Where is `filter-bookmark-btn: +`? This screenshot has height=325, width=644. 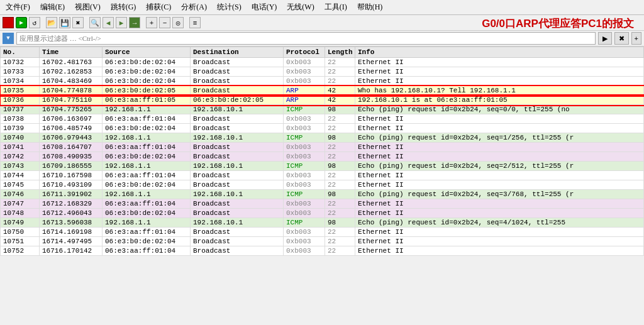
filter-bookmark-btn: + is located at coordinates (636, 38).